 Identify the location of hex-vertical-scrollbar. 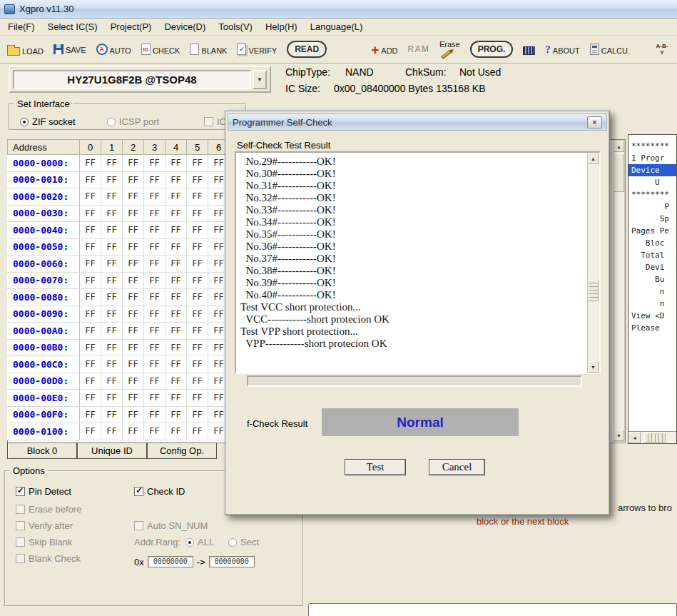
(619, 291).